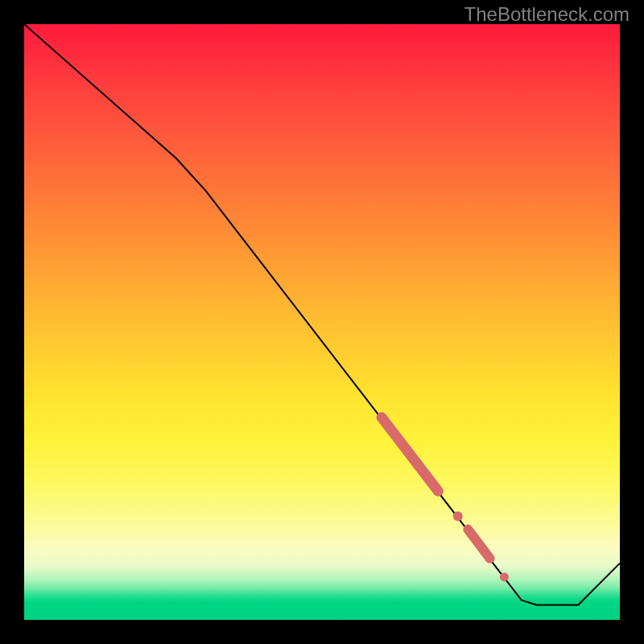  What do you see at coordinates (458, 516) in the screenshot?
I see `red-dot-mid` at bounding box center [458, 516].